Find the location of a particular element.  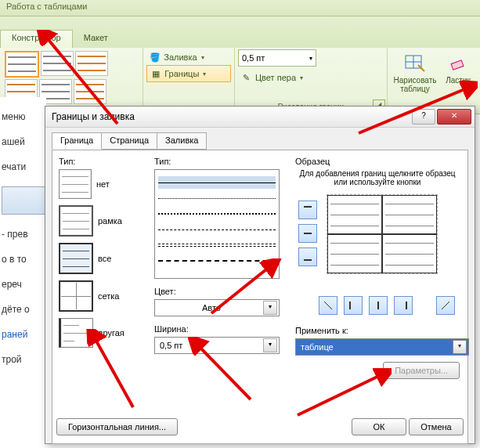

borders-button: ▦ Границы is located at coordinates (189, 74).